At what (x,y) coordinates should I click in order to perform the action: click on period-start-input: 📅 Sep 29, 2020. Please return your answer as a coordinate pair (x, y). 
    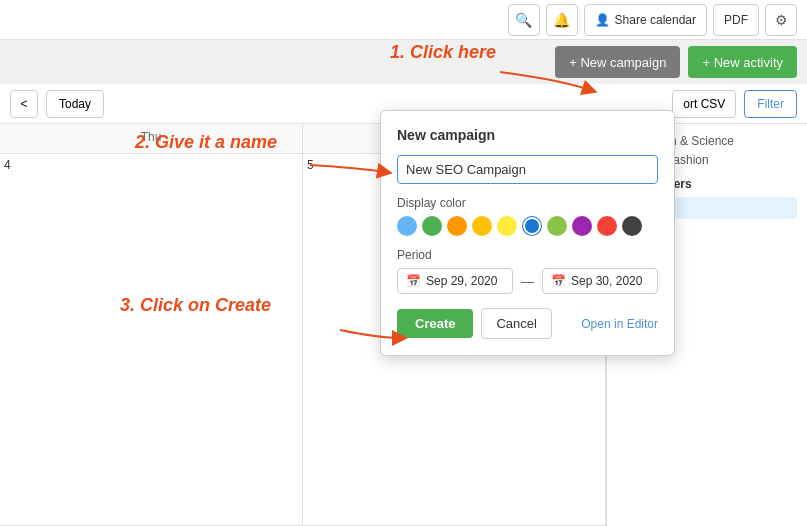
    Looking at the image, I should click on (455, 281).